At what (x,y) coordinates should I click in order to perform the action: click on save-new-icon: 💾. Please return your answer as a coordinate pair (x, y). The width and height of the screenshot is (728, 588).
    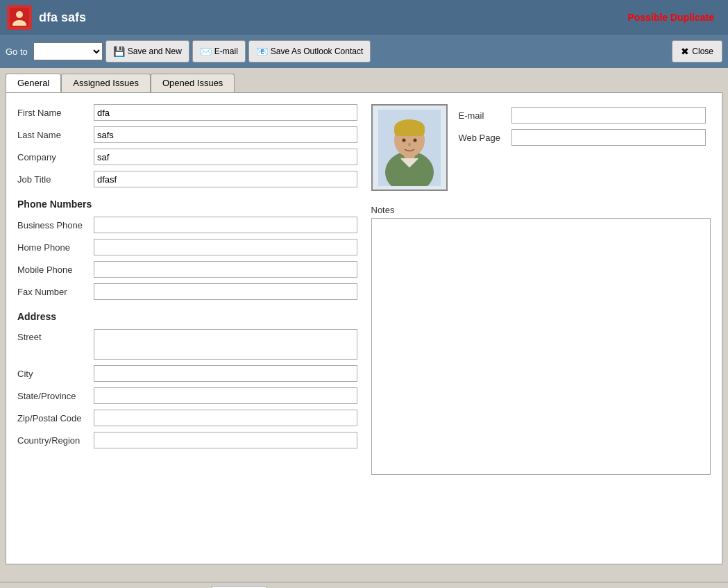
    Looking at the image, I should click on (119, 51).